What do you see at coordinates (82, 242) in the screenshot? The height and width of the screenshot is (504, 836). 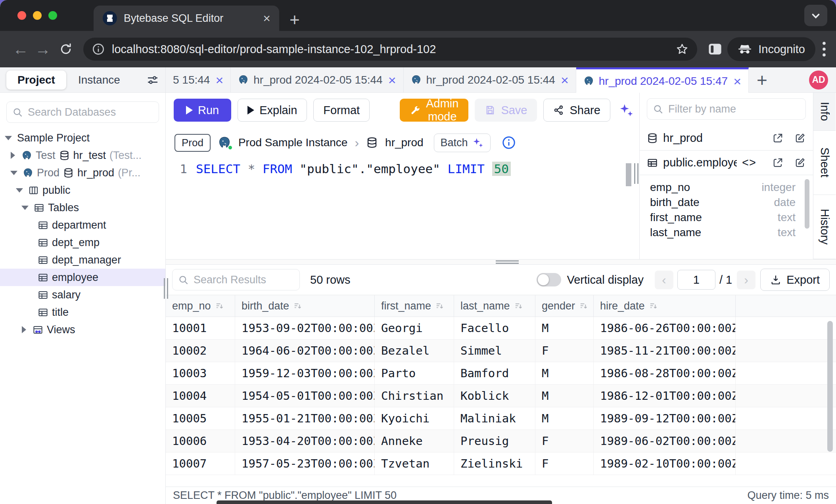 I see `tree-item-dept-emp: dept_emp` at bounding box center [82, 242].